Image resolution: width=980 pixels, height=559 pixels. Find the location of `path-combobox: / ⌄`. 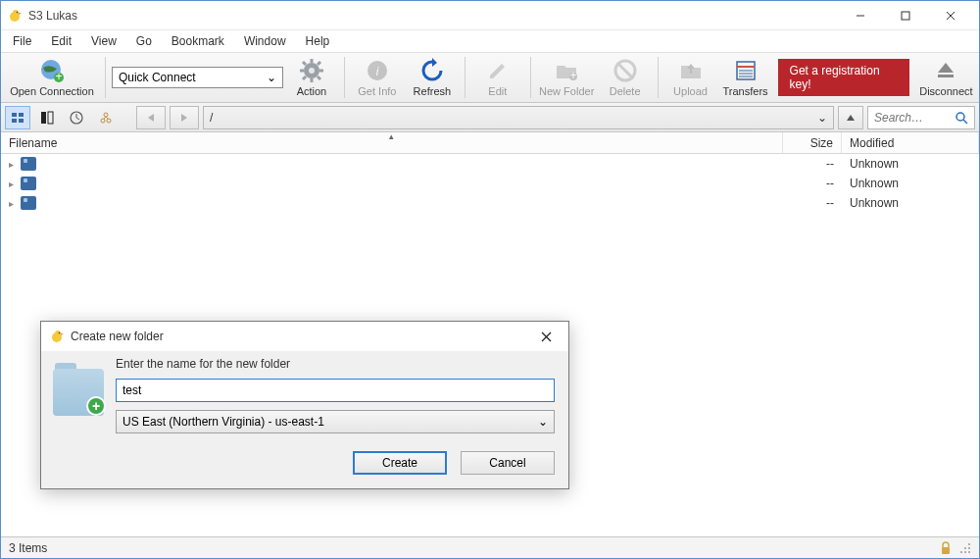

path-combobox: / ⌄ is located at coordinates (518, 118).